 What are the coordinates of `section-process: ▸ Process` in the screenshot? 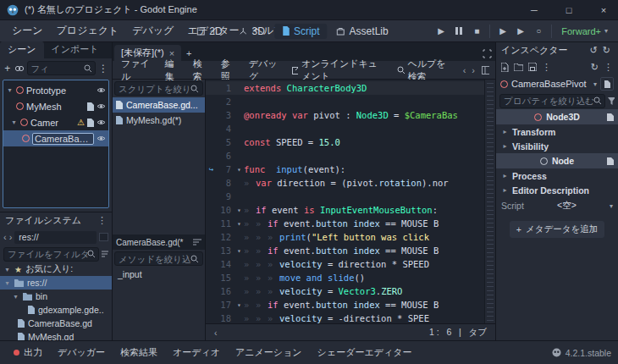 It's located at (557, 176).